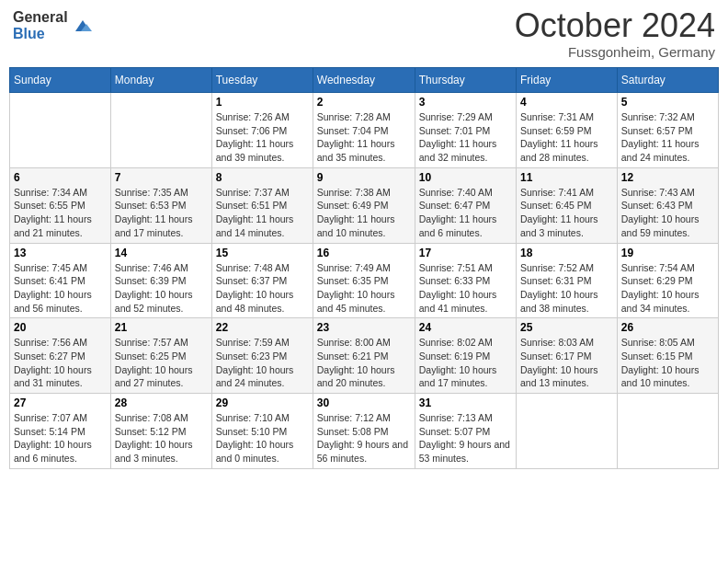 This screenshot has width=728, height=563. Describe the element at coordinates (364, 81) in the screenshot. I see `calendar-header-row: SundayMondayTuesdayWednesdayThursdayFrid…` at that location.